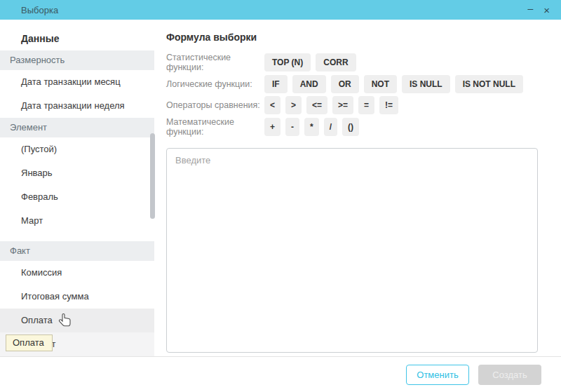 The height and width of the screenshot is (392, 561). I want to click on func-button-top-n: TOP (N), so click(288, 62).